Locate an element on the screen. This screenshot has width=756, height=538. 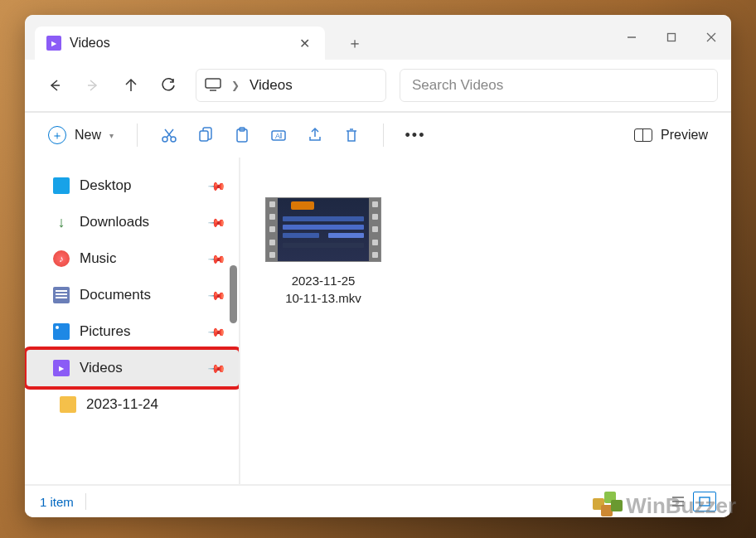
svg-text: A is located at coordinates (278, 136).